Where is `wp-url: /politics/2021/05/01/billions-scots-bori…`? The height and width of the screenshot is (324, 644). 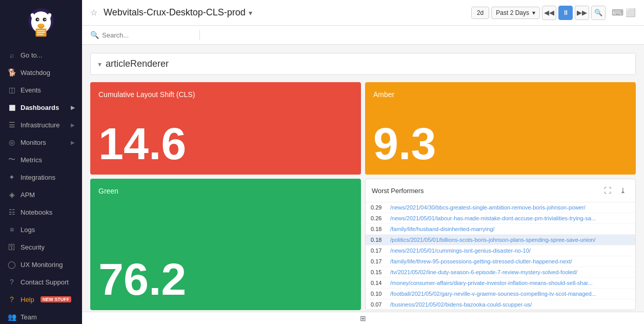
wp-url: /politics/2021/05/01/billions-scots-bori… is located at coordinates (493, 240).